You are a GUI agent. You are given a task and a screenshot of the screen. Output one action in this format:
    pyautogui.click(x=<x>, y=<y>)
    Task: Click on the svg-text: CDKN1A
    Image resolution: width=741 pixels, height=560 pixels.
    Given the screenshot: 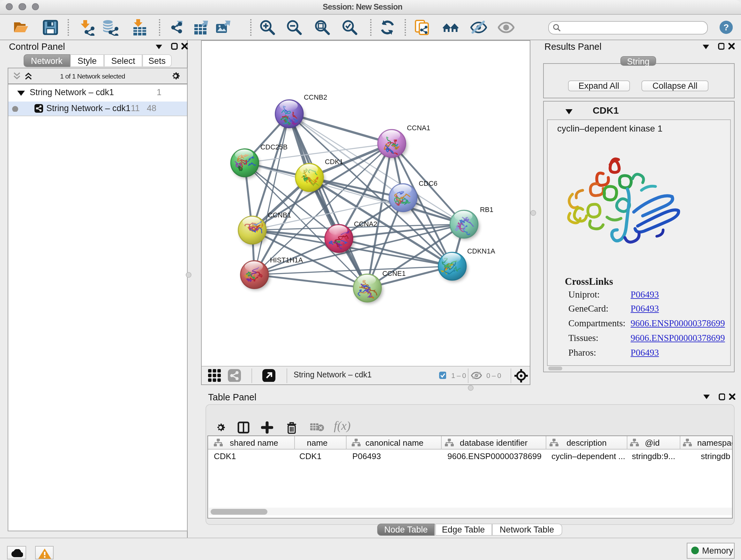 What is the action you would take?
    pyautogui.click(x=481, y=251)
    